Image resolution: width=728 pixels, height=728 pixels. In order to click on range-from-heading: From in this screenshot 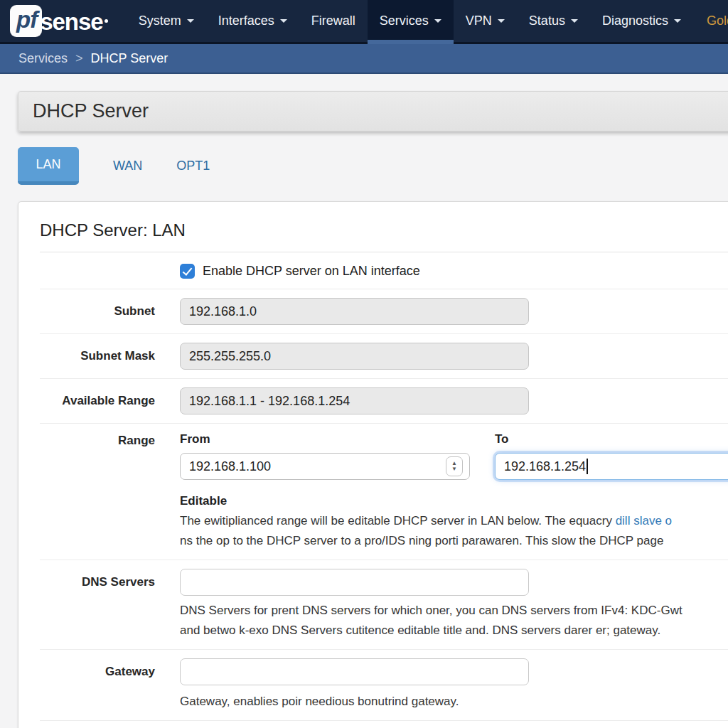, I will do `click(325, 439)`.